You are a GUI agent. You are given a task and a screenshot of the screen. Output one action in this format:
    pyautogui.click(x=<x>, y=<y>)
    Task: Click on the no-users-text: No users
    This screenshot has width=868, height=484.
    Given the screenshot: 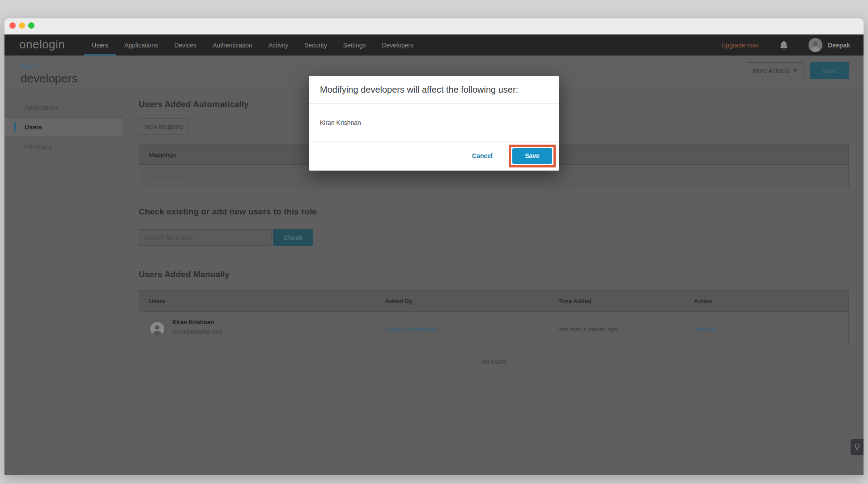 What is the action you would take?
    pyautogui.click(x=494, y=362)
    